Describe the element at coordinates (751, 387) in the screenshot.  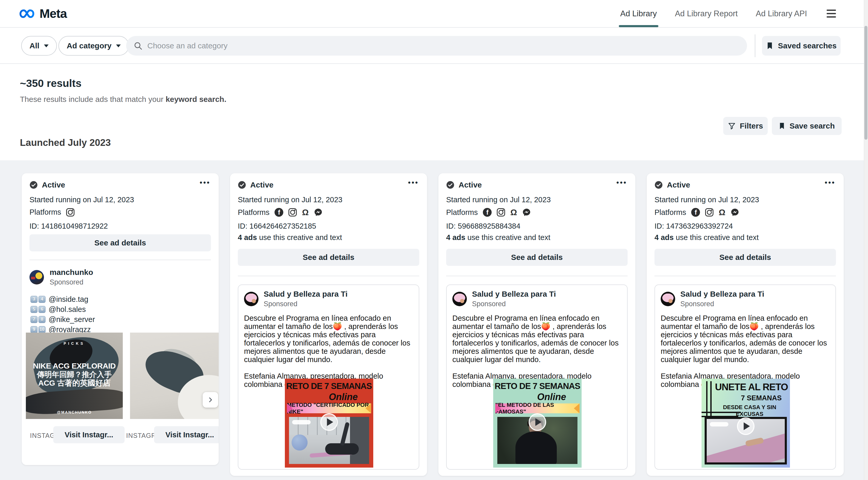
I see `thumb-title: UNETE AL RETO` at that location.